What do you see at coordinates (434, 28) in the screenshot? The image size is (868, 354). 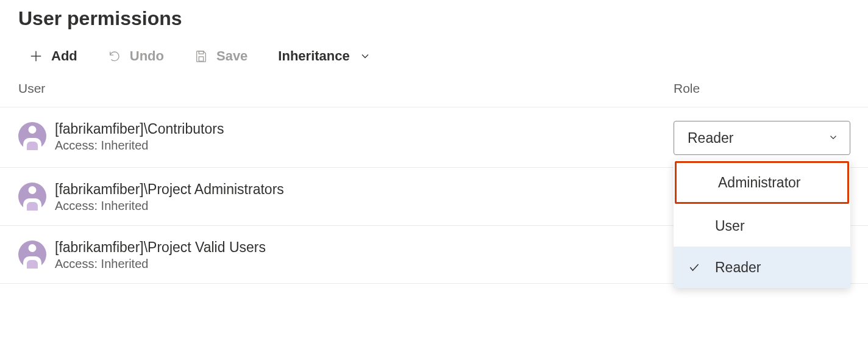 I see `page-title: User permissions` at bounding box center [434, 28].